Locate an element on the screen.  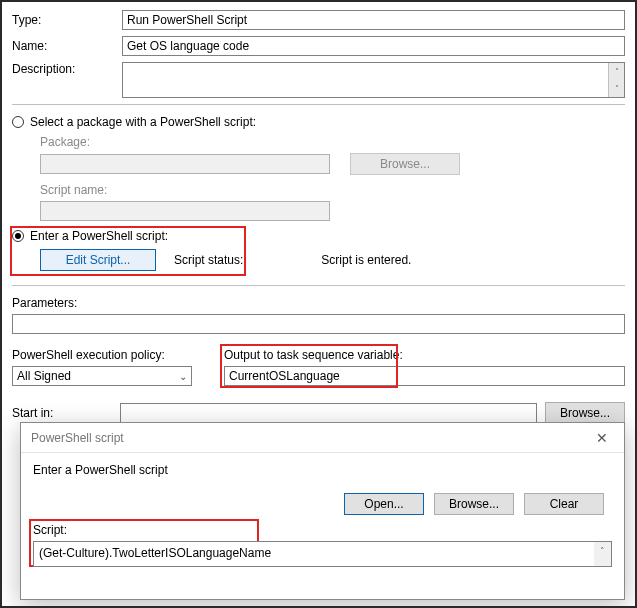
radio-enter-script-label: Enter a PowerShell script: is located at coordinates (99, 236).